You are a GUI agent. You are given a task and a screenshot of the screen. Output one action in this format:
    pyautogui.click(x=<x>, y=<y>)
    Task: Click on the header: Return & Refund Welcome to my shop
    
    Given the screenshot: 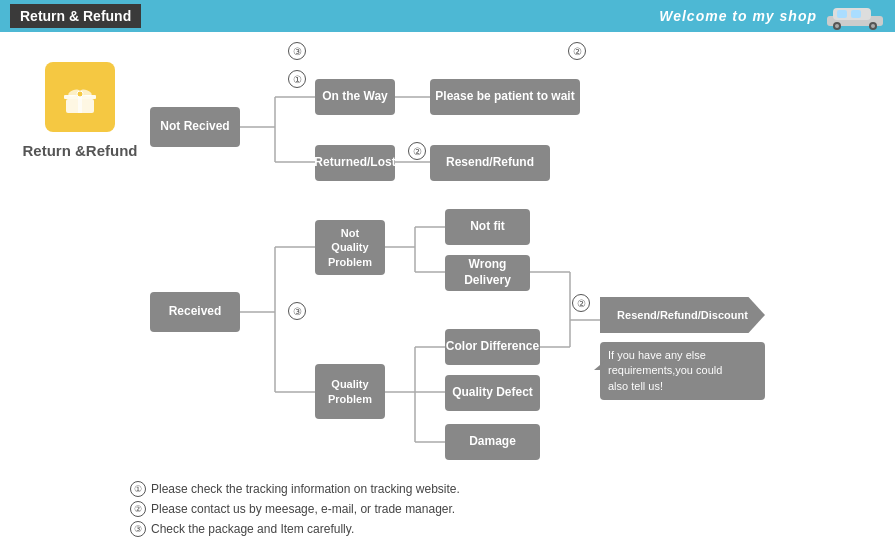 What is the action you would take?
    pyautogui.click(x=448, y=16)
    